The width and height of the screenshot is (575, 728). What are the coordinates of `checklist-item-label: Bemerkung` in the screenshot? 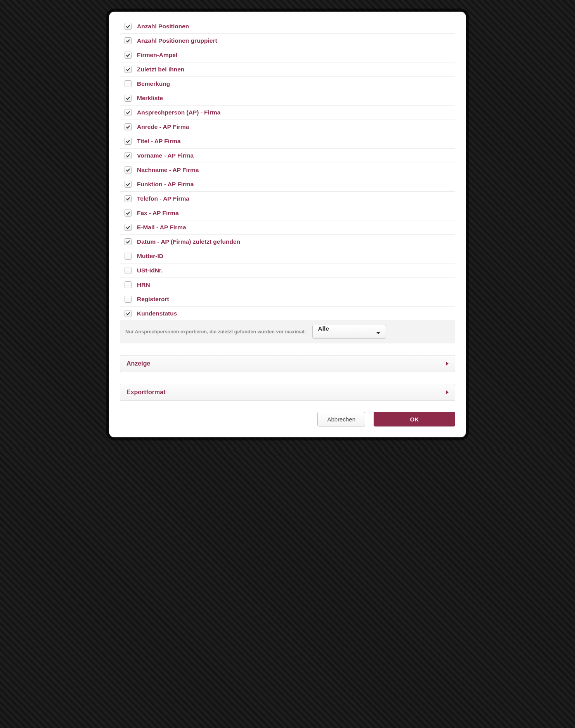 It's located at (154, 84).